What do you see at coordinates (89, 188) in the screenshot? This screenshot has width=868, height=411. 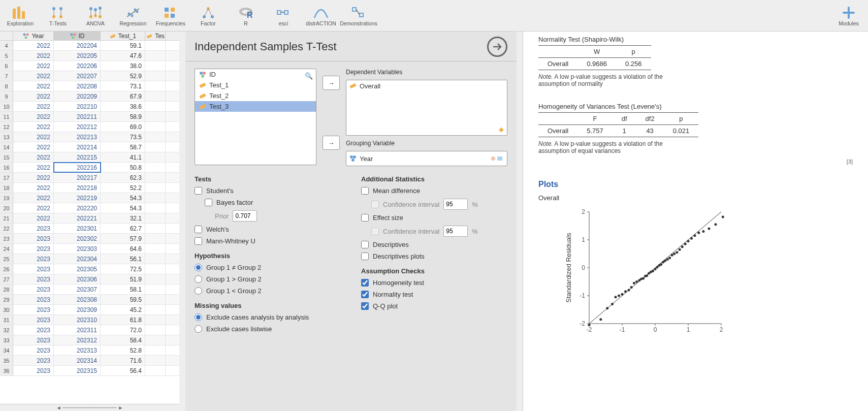 I see `table-row: 18202220221852.2` at bounding box center [89, 188].